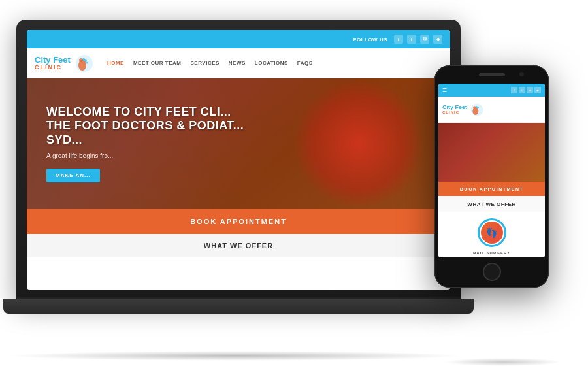 The image size is (588, 379). What do you see at coordinates (238, 63) in the screenshot?
I see `site-header: City Feet CLINIC HOME` at bounding box center [238, 63].